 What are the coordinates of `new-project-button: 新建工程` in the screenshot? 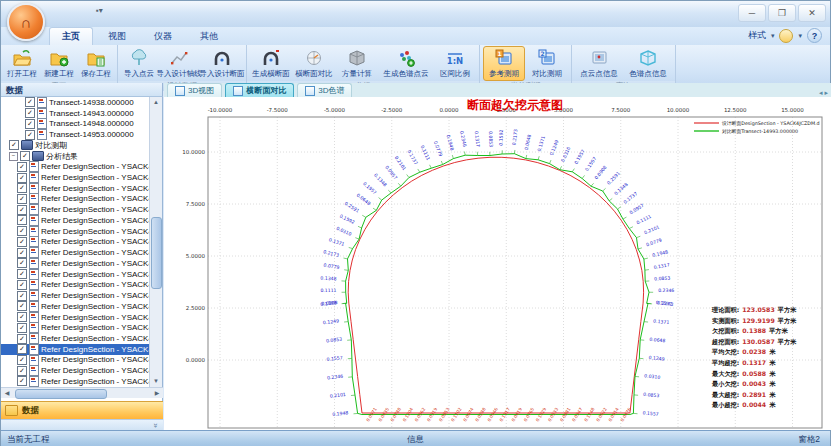 It's located at (59, 64).